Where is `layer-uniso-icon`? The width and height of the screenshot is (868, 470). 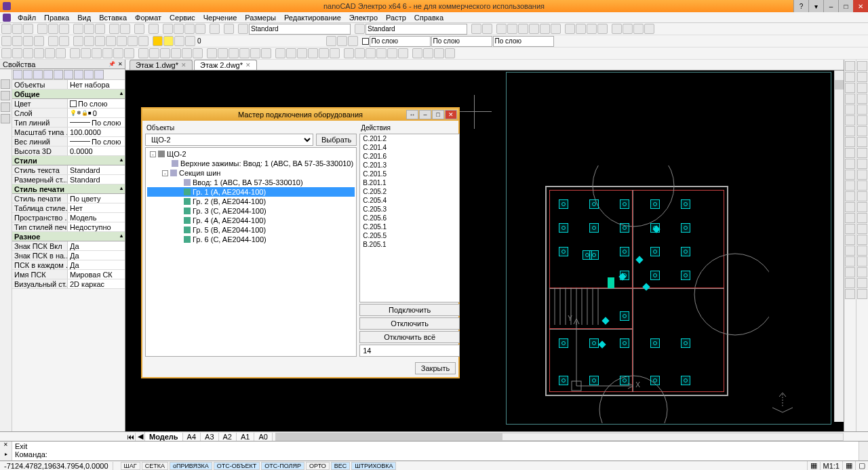
layer-uniso-icon is located at coordinates (90, 41).